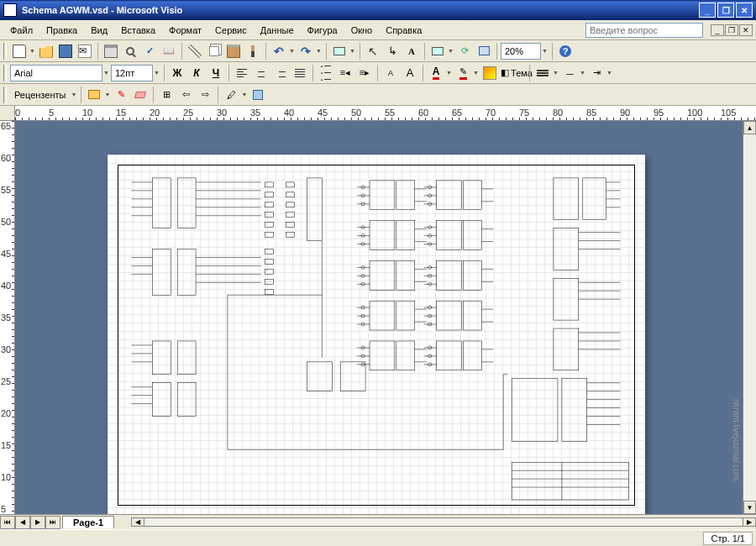  I want to click on eraser-button, so click(140, 95).